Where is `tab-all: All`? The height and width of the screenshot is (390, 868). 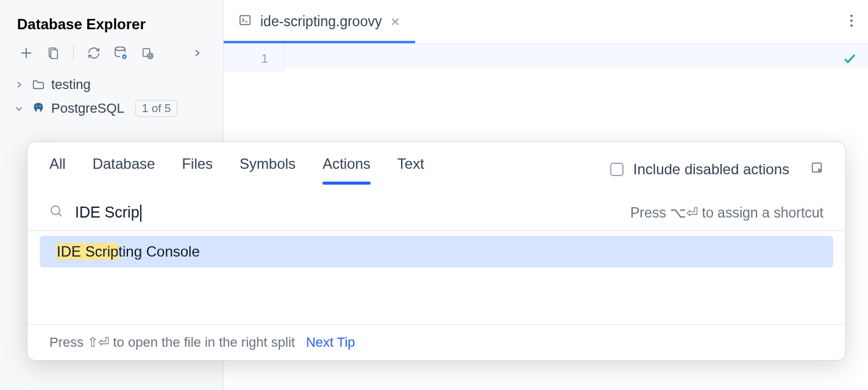 tab-all: All is located at coordinates (57, 169).